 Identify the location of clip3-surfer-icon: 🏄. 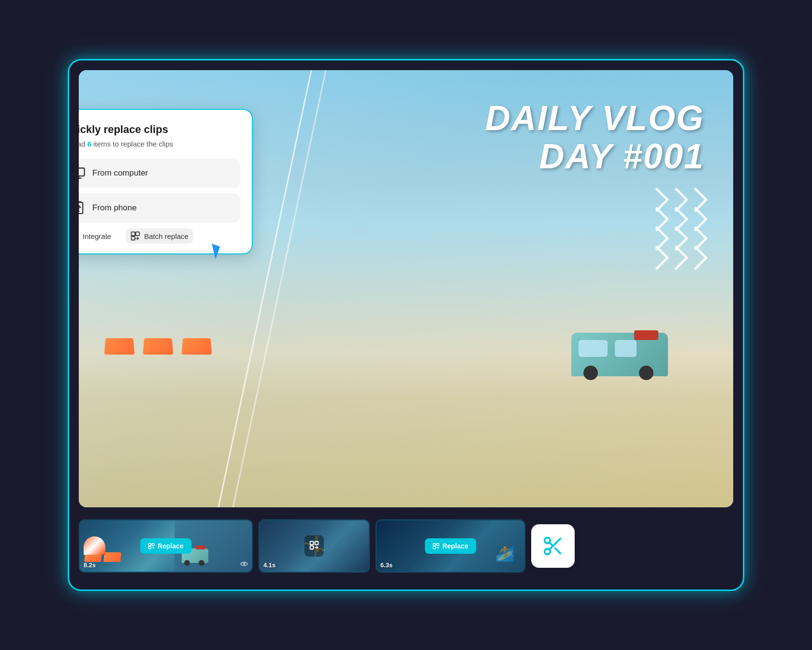
(505, 553).